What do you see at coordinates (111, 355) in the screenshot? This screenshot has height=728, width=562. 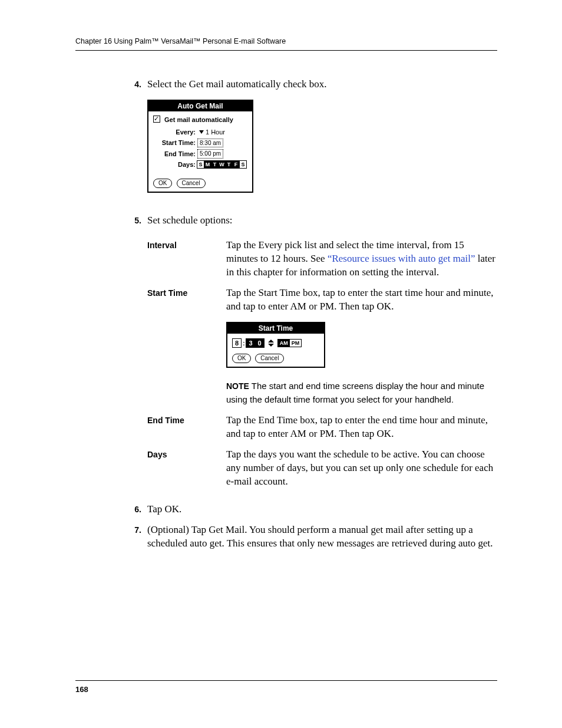 I see `step-number: 5.` at bounding box center [111, 355].